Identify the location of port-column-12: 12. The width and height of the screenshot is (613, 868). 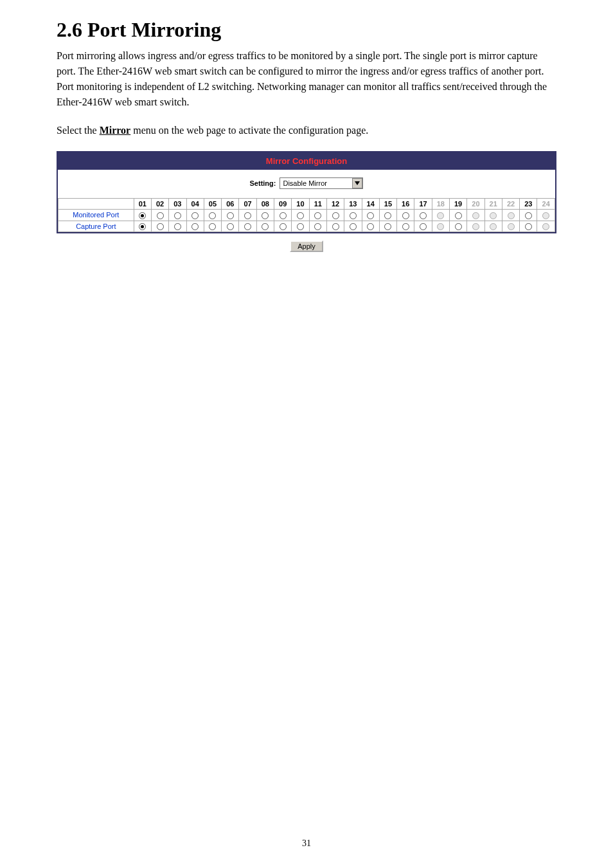
(335, 204).